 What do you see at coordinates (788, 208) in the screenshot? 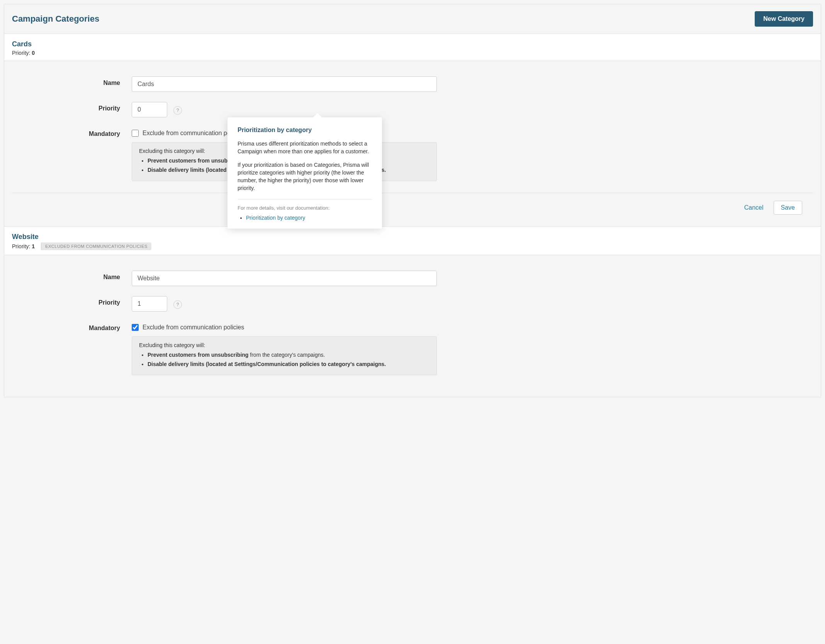
I see `save-button: Save` at bounding box center [788, 208].